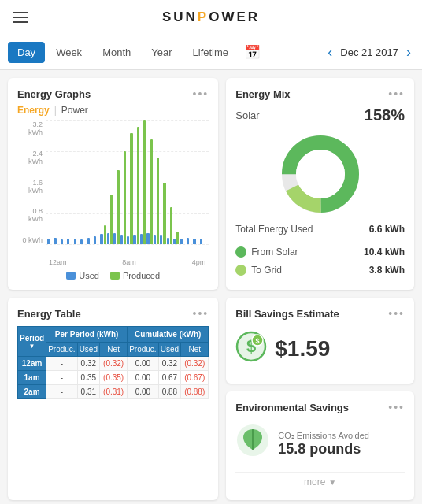 The height and width of the screenshot is (504, 422). What do you see at coordinates (69, 52) in the screenshot?
I see `tab-week: Week` at bounding box center [69, 52].